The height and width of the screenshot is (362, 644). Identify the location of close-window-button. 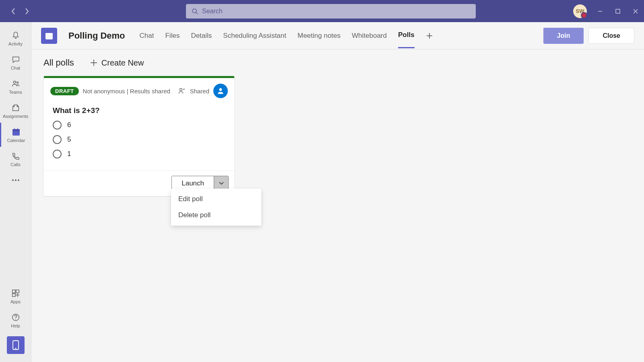
(636, 11).